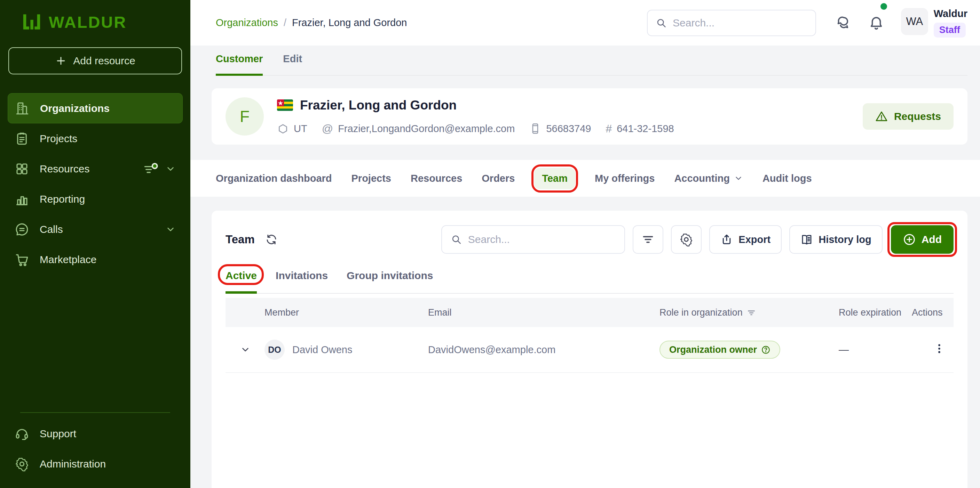  What do you see at coordinates (311, 23) in the screenshot?
I see `breadcrumb: Organizations / Frazier, Long and Gordon` at bounding box center [311, 23].